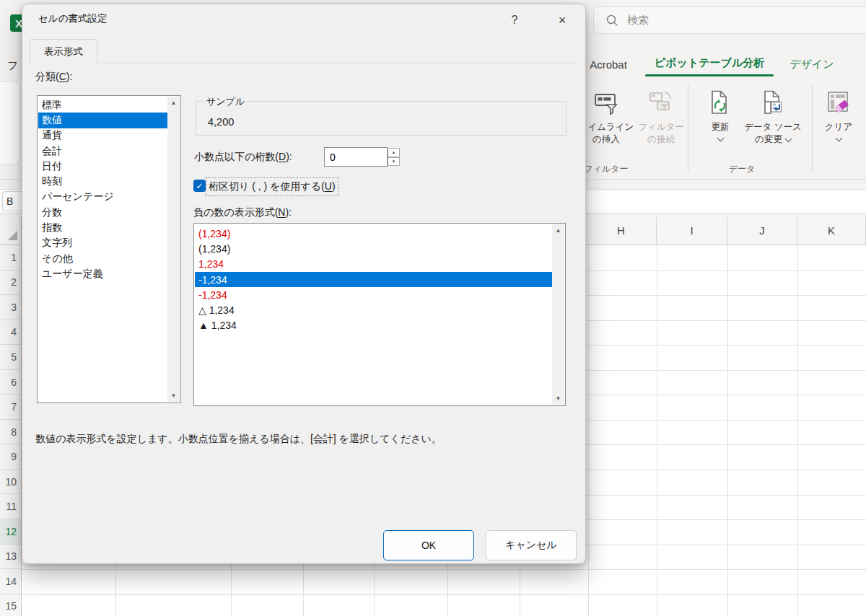 Image resolution: width=866 pixels, height=616 pixels. I want to click on insert-timeline-label-2: の挿入, so click(606, 140).